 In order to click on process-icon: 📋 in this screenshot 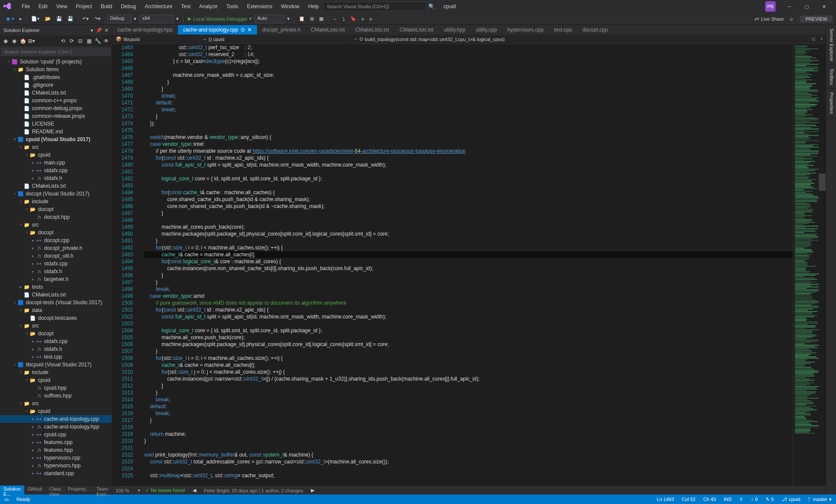, I will do `click(302, 19)`.